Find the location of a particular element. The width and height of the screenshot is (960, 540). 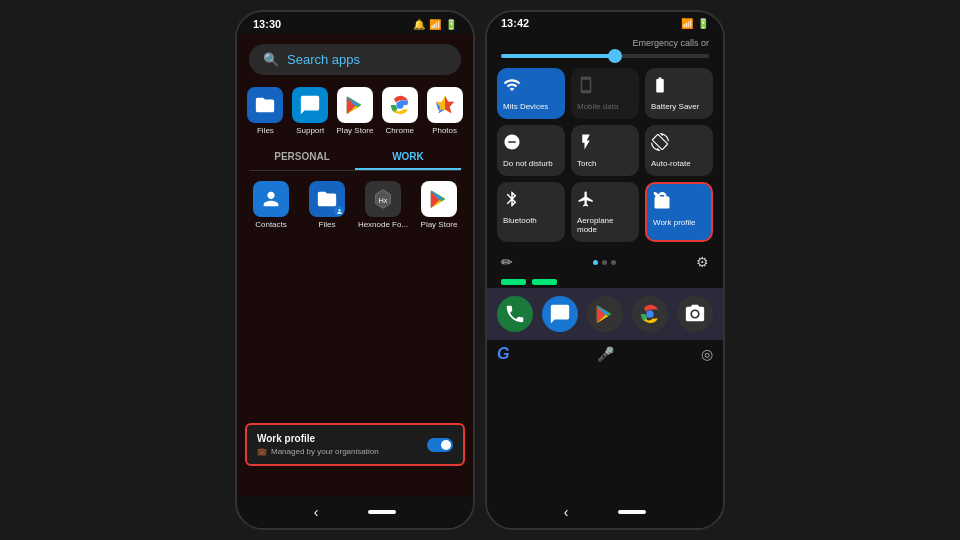

edit-bar: ✏ ⚙ is located at coordinates (605, 262).